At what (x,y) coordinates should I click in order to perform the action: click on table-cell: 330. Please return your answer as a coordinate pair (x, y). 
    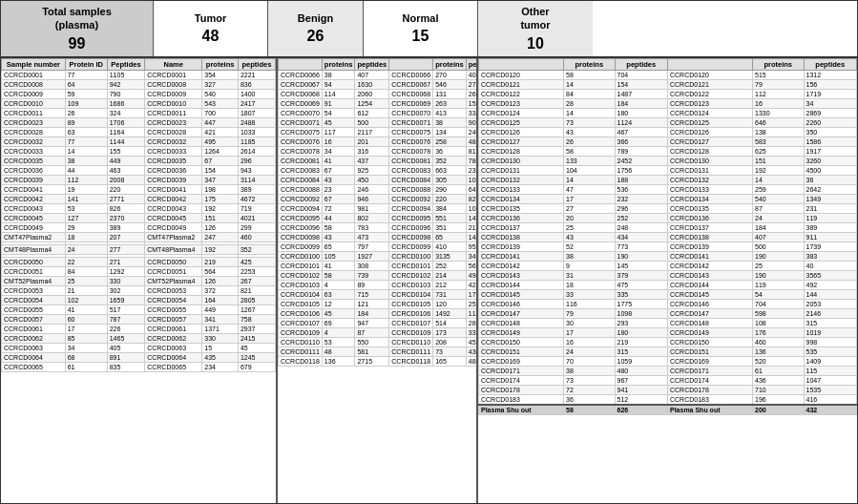
    Looking at the image, I should click on (126, 281).